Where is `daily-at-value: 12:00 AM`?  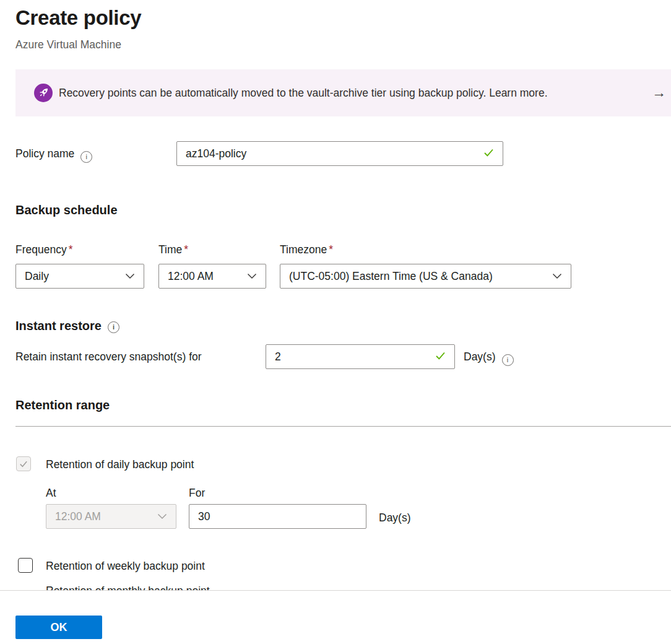
daily-at-value: 12:00 AM is located at coordinates (78, 516).